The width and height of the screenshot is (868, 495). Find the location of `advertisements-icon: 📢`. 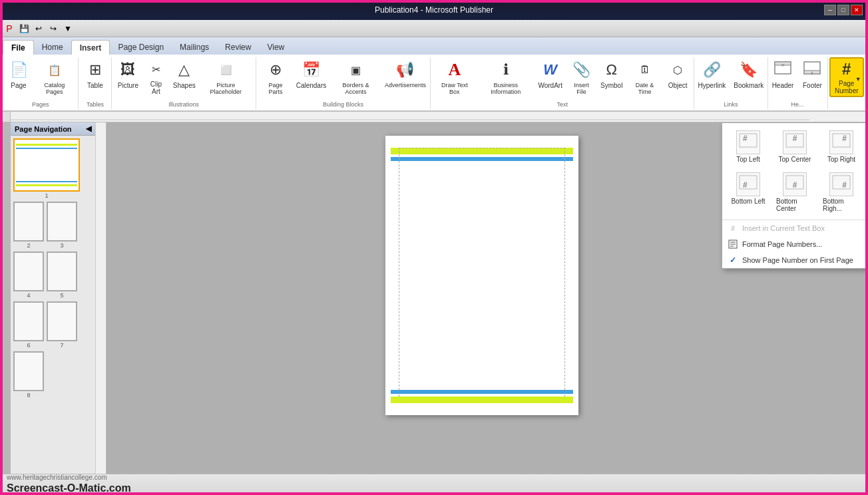

advertisements-icon: 📢 is located at coordinates (405, 70).